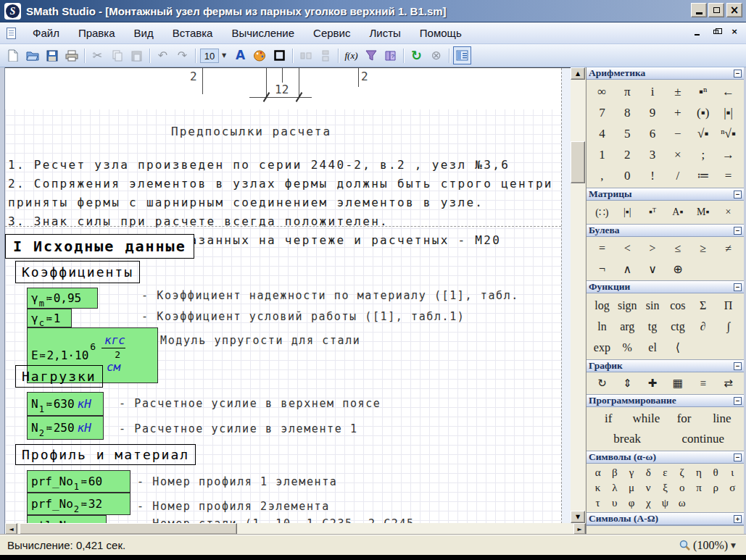  Describe the element at coordinates (251, 132) in the screenshot. I see `worksheet-heading: Предпосылки расчета` at that location.